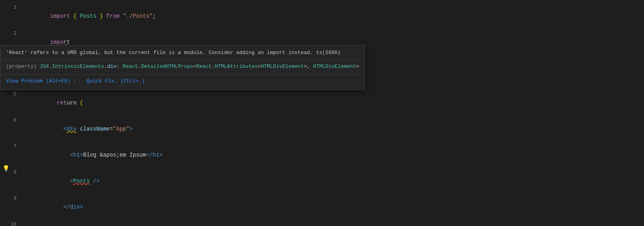 The height and width of the screenshot is (226, 644). Describe the element at coordinates (183, 67) in the screenshot. I see `tooltip-popup: 'React' refers to a UMD global, but the …` at that location.